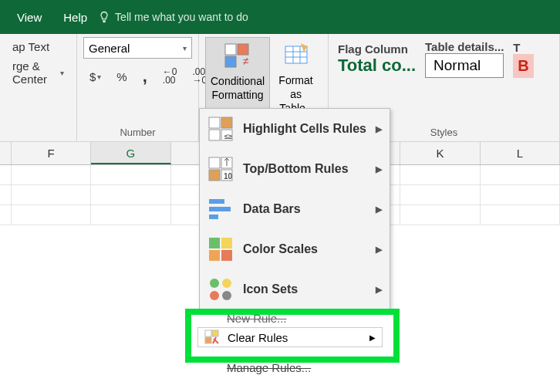  What do you see at coordinates (170, 76) in the screenshot?
I see `increase-decimal-button: ←0.00` at bounding box center [170, 76].